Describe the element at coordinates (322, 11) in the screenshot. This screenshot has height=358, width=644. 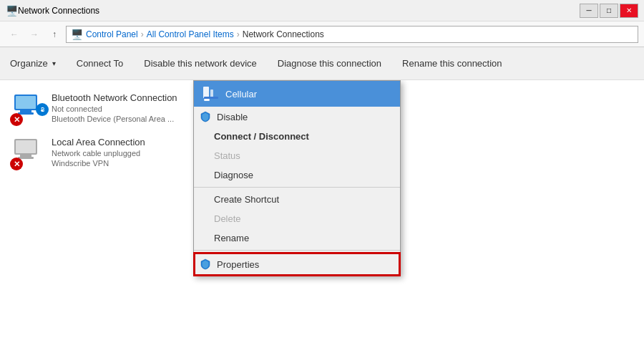
I see `title-bar: 🖥️ Network Connections ─ □ ✕` at that location.